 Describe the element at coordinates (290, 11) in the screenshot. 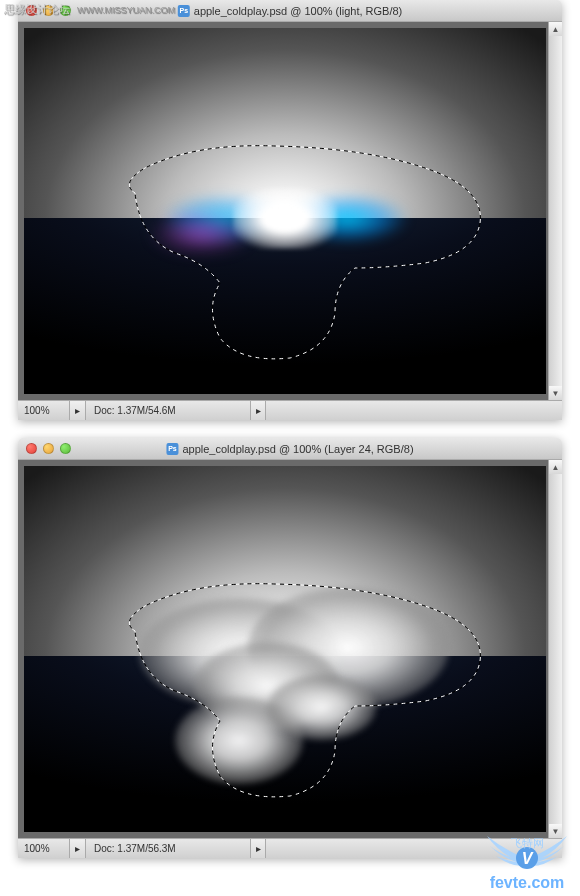

I see `window-title: Ps apple_coldplay.psd @ 100% (light, RGB…` at that location.